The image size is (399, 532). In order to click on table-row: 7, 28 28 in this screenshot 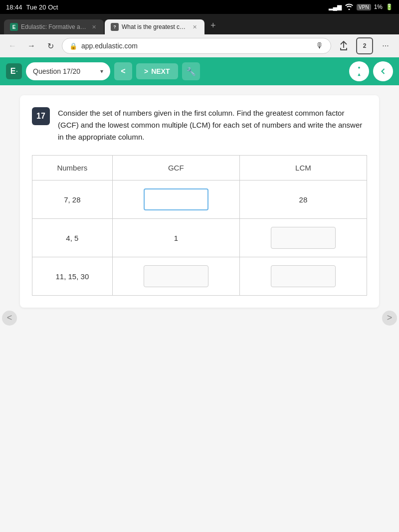, I will do `click(200, 199)`.